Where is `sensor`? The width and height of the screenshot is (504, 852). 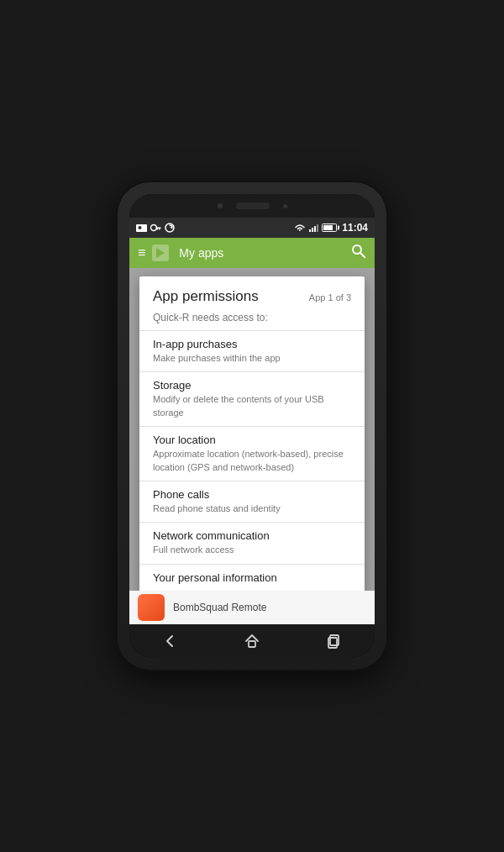 sensor is located at coordinates (286, 207).